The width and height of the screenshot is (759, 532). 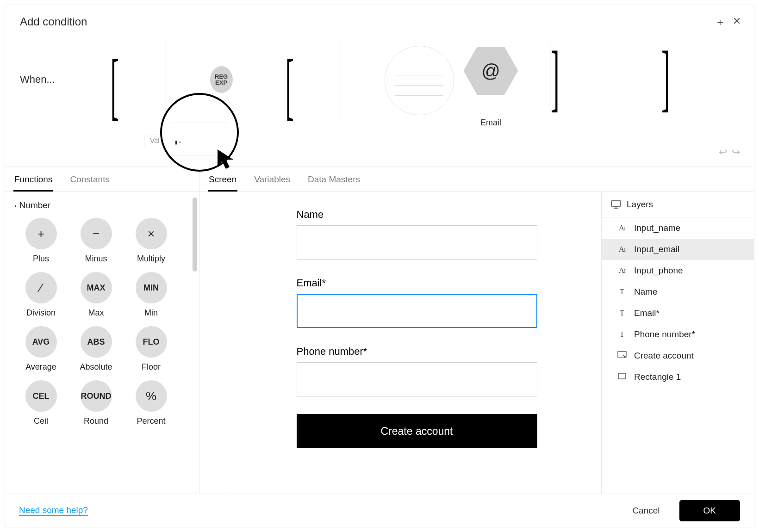 I want to click on close-icon: ✕, so click(x=737, y=22).